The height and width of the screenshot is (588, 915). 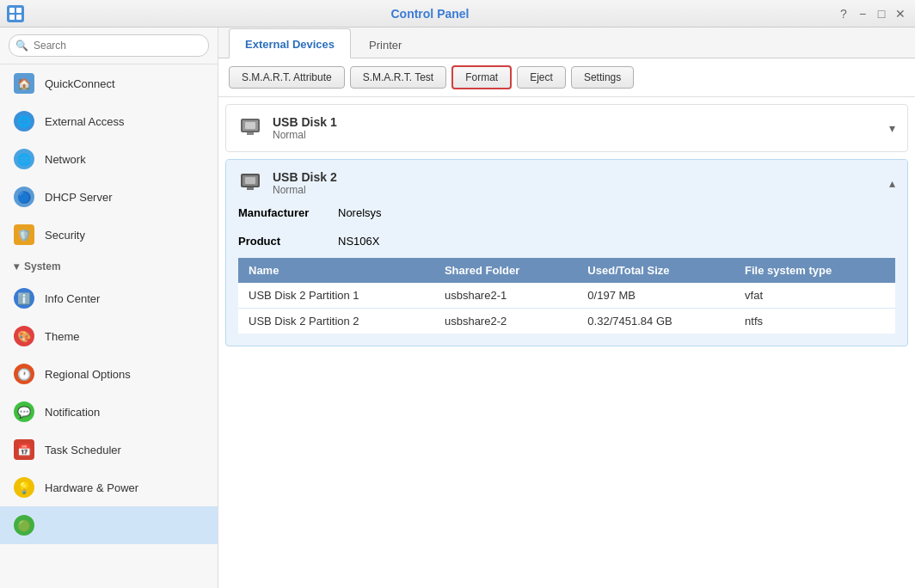 I want to click on sidebar-item-hwpower: 💡 Hardware & Power, so click(x=108, y=487).